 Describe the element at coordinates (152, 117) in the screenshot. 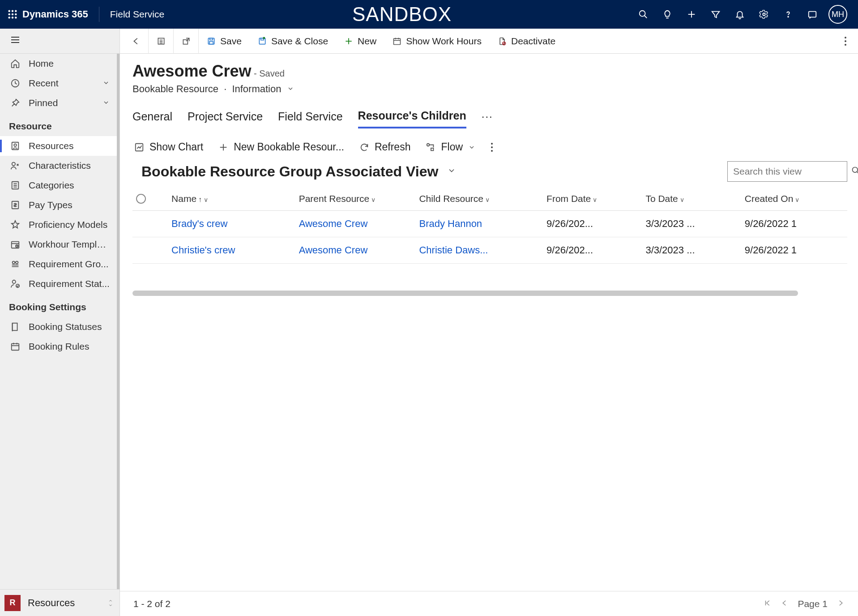

I see `tab-general: General` at that location.